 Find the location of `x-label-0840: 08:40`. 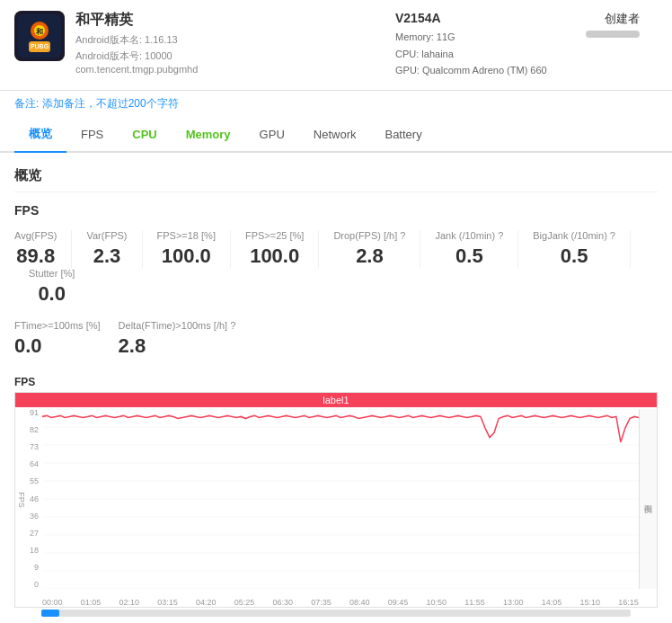

x-label-0840: 08:40 is located at coordinates (359, 602).